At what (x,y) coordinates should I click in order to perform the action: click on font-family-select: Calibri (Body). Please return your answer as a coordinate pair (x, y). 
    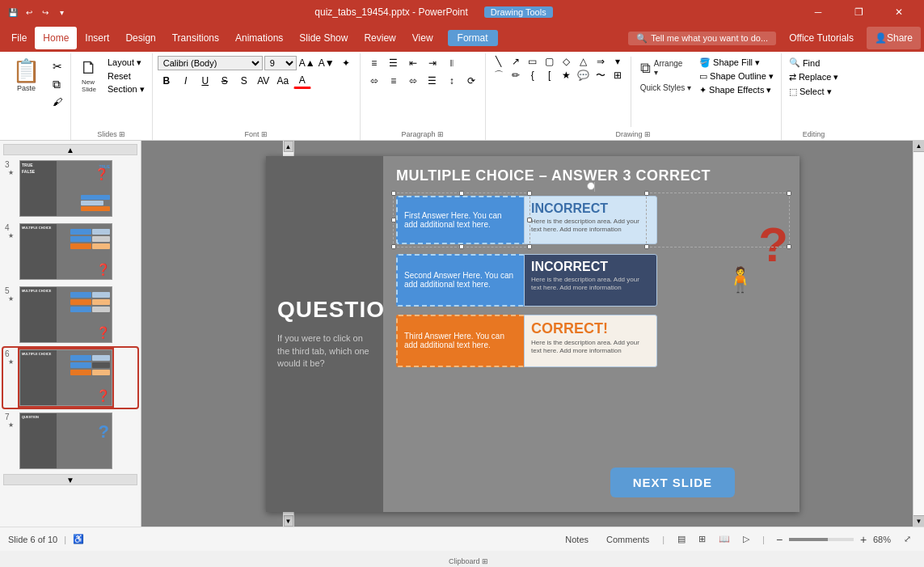
    Looking at the image, I should click on (210, 63).